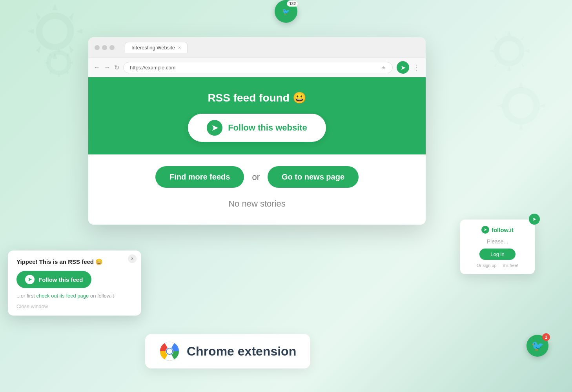 The image size is (572, 392). What do you see at coordinates (497, 265) in the screenshot?
I see `followit-signup-text: Or sign up — it's free!` at bounding box center [497, 265].